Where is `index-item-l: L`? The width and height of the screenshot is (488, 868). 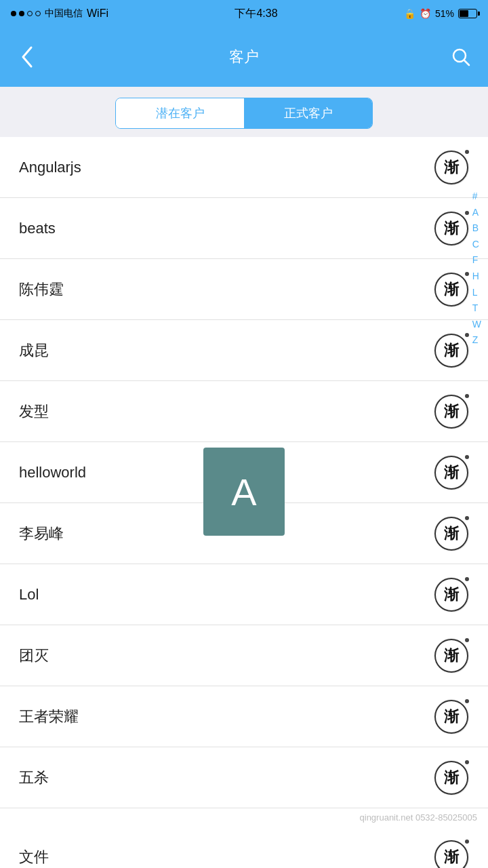 index-item-l: L is located at coordinates (477, 293).